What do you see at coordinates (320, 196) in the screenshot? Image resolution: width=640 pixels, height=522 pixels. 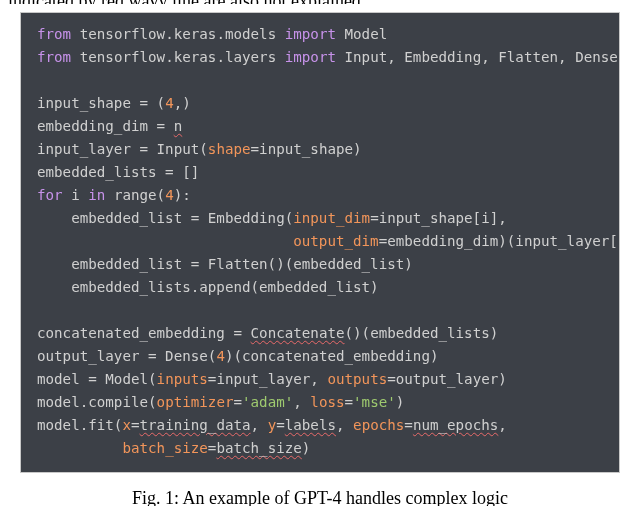 I see `code-line: for i in range(4):` at bounding box center [320, 196].